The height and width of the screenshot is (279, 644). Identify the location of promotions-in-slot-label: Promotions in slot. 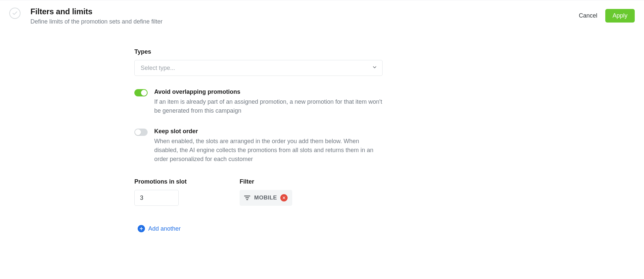
(161, 182).